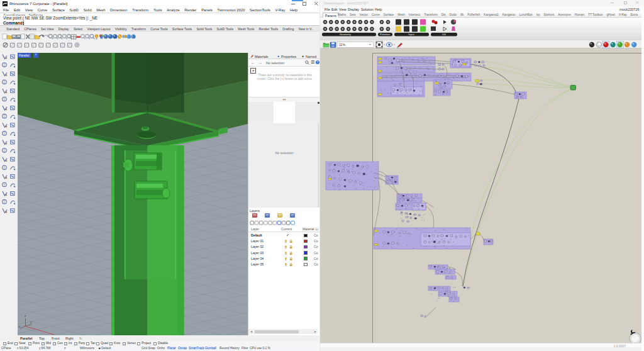  What do you see at coordinates (342, 45) in the screenshot?
I see `svg-text: 11%` at bounding box center [342, 45].